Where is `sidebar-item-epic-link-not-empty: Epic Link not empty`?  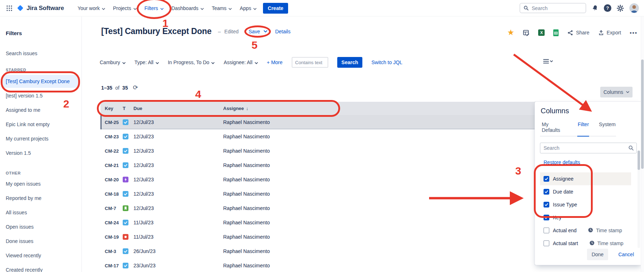
sidebar-item-epic-link-not-empty: Epic Link not empty is located at coordinates (41, 124).